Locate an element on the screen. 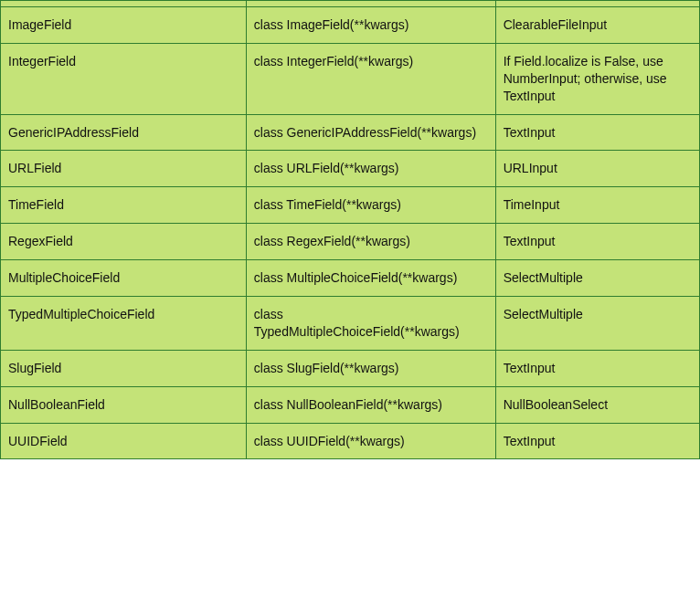  class-def-cell: class NullBooleanField(**kwargs) is located at coordinates (371, 405).